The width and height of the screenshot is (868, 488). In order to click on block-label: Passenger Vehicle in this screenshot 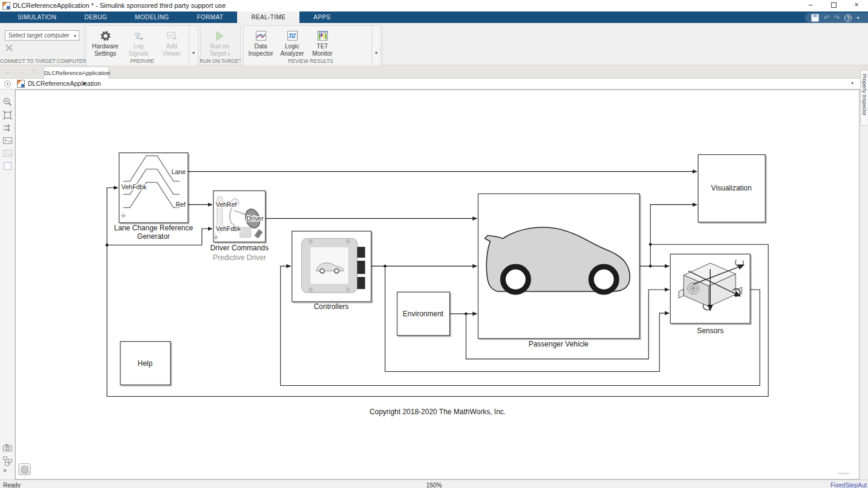, I will do `click(559, 344)`.